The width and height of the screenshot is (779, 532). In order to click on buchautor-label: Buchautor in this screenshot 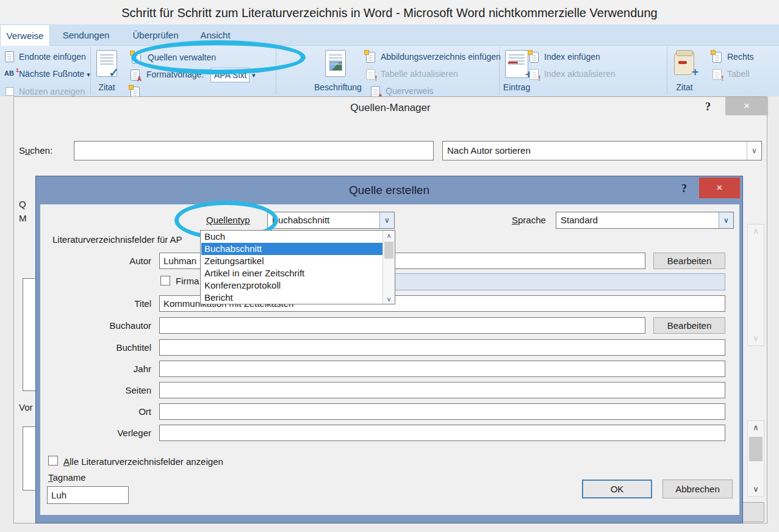, I will do `click(117, 326)`.